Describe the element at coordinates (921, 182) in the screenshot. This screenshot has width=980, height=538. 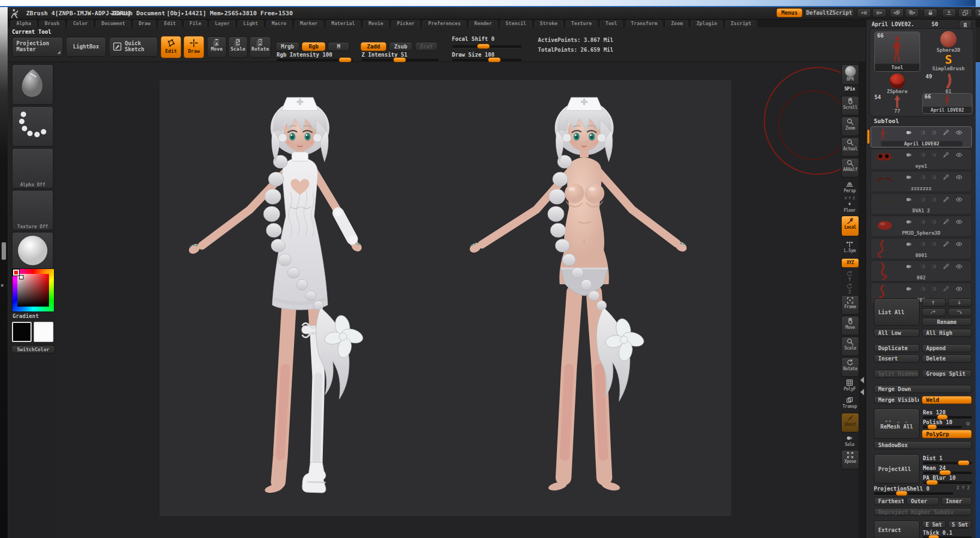
I see `subtool-row-zzzzzzz: zzzzzzz` at that location.